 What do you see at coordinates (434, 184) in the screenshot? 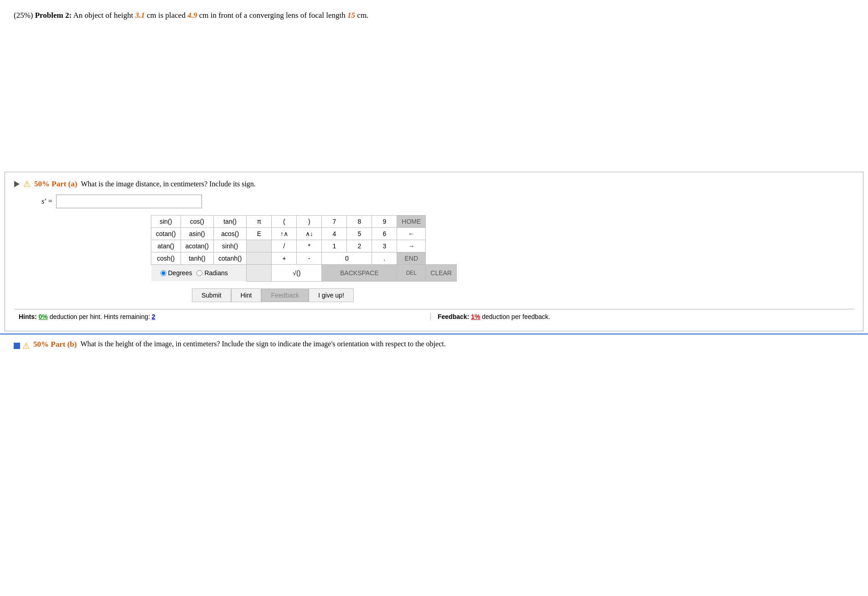
I see `part-a-header: ⚠ 50% Part (a) What is the image distanc…` at bounding box center [434, 184].